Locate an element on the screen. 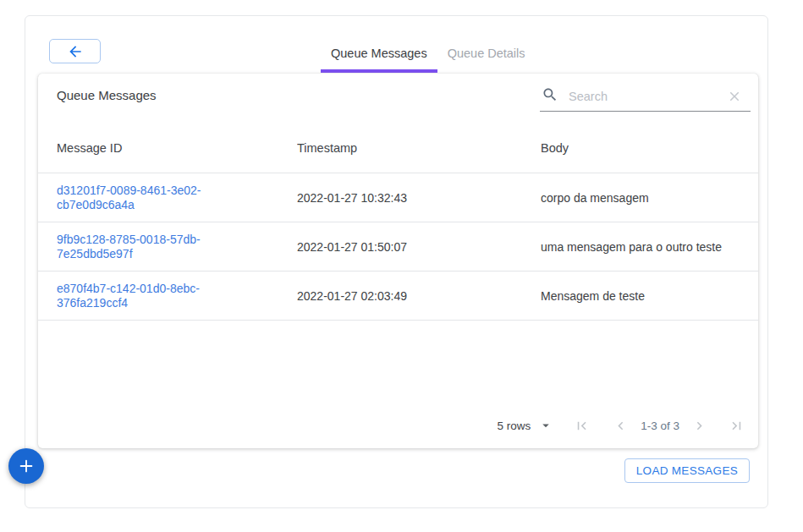 The width and height of the screenshot is (803, 532). next-page-button is located at coordinates (699, 426).